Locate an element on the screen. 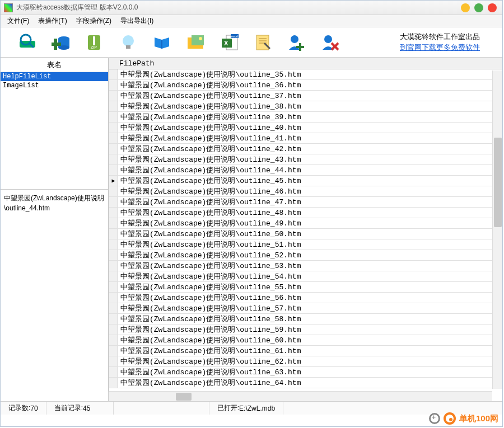  close-button is located at coordinates (492, 8).